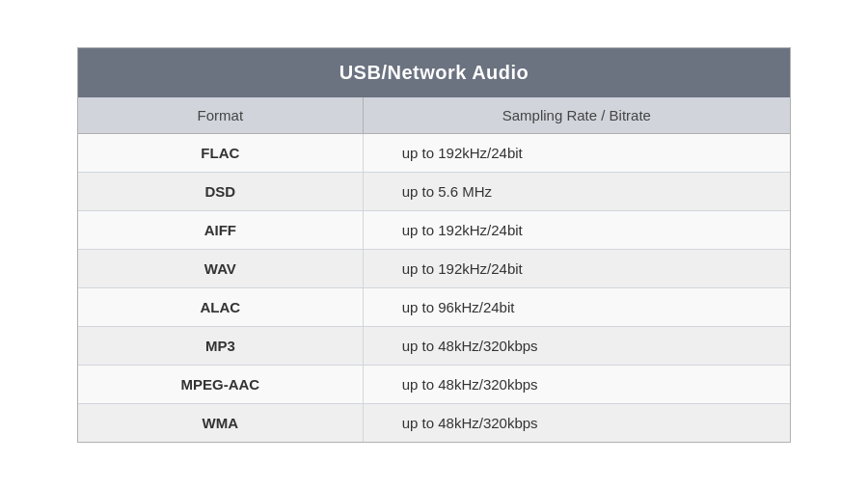  Describe the element at coordinates (577, 307) in the screenshot. I see `bitrate-cell: up to 96kHz/24bit` at that location.